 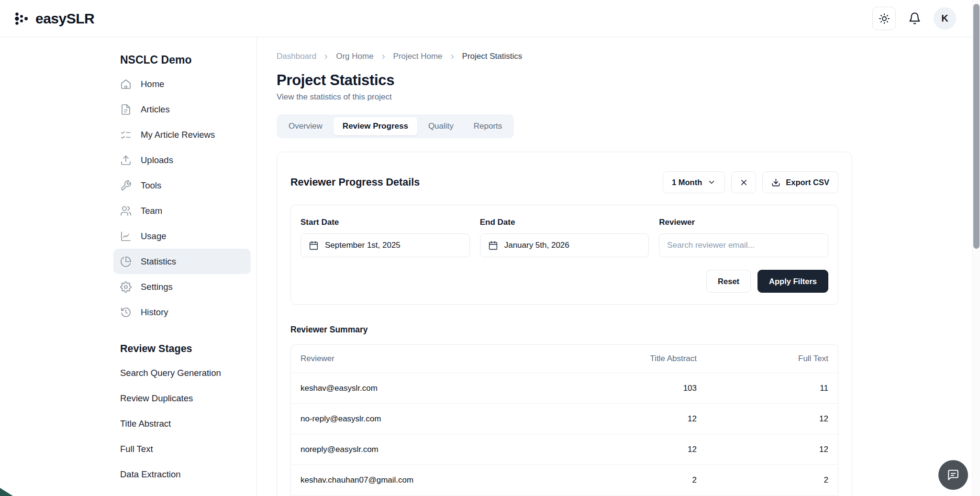 What do you see at coordinates (182, 312) in the screenshot?
I see `sidebar-item-history: History` at bounding box center [182, 312].